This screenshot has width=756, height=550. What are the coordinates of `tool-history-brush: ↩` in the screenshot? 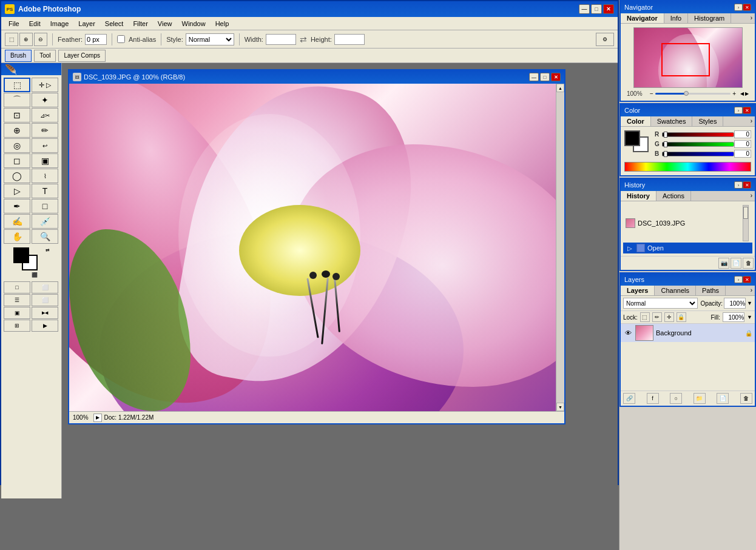 It's located at (45, 146).